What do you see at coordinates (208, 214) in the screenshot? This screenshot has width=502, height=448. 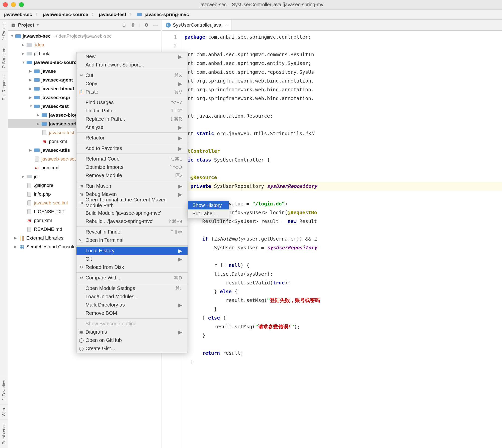 I see `submenu-item: Put Label...` at bounding box center [208, 214].